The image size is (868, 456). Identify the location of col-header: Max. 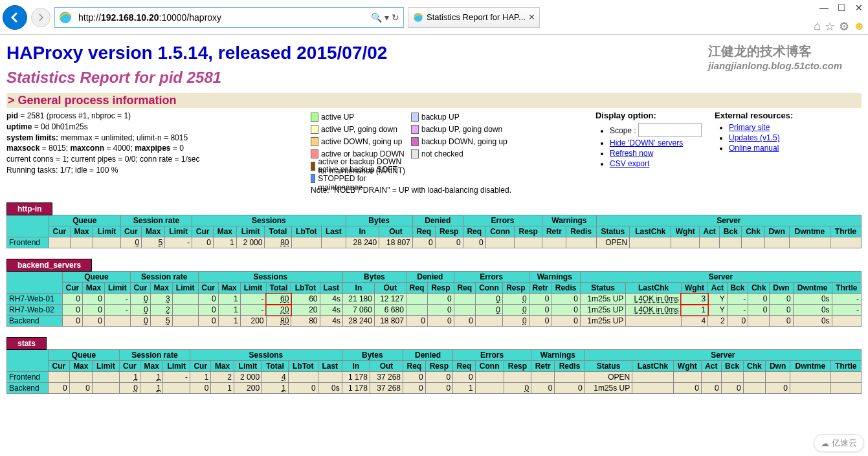
(225, 232).